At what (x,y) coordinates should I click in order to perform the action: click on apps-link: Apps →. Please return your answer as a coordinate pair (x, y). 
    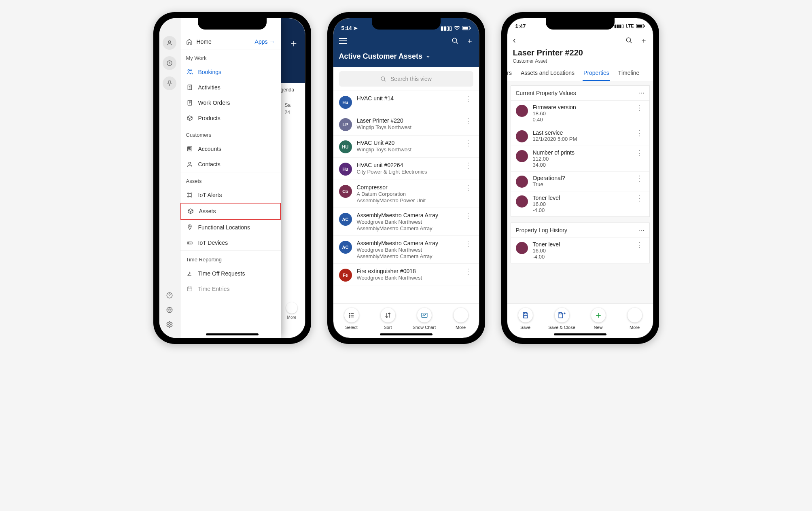
    Looking at the image, I should click on (265, 42).